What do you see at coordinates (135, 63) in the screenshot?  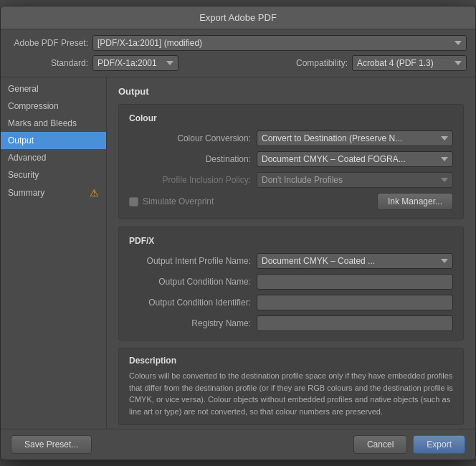 I see `standard-select: PDF/X-1a:2001` at bounding box center [135, 63].